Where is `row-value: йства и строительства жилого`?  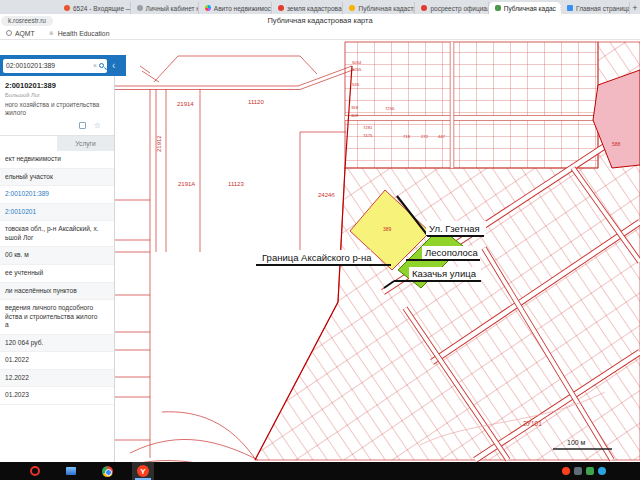 row-value: йства и строительства жилого is located at coordinates (51, 316).